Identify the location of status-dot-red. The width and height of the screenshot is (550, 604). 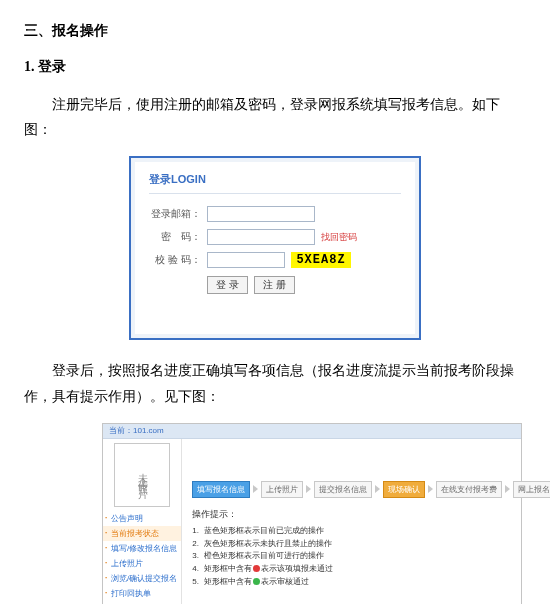
(256, 568).